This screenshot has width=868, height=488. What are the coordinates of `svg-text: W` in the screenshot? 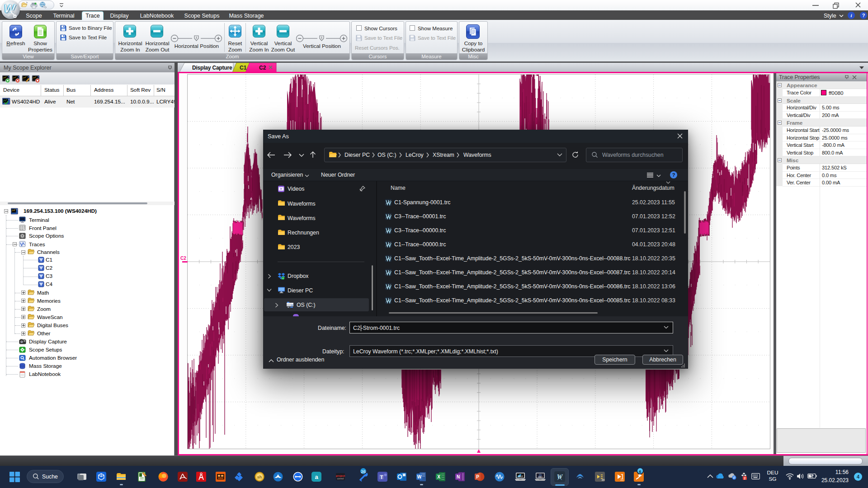 It's located at (420, 477).